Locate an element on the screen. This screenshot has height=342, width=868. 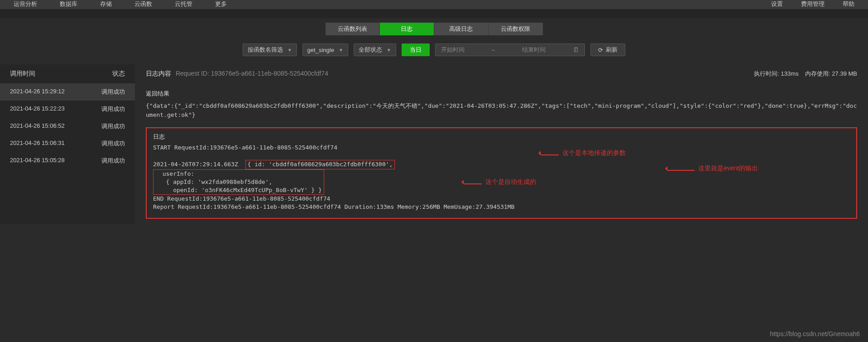
log-item-time: 2021-04-26 15:22:23 is located at coordinates (37, 109).